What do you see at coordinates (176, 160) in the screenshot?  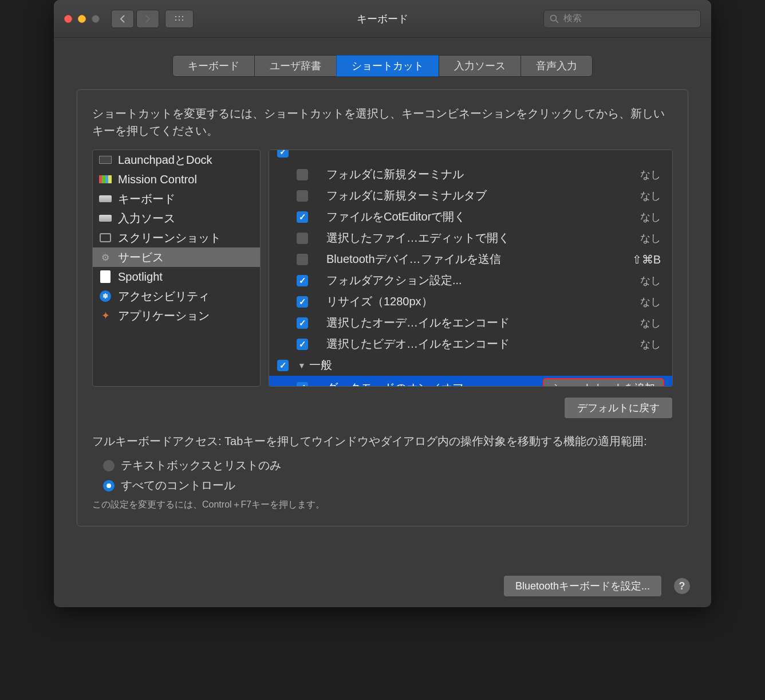 I see `category-launchpad: LaunchpadとDock` at bounding box center [176, 160].